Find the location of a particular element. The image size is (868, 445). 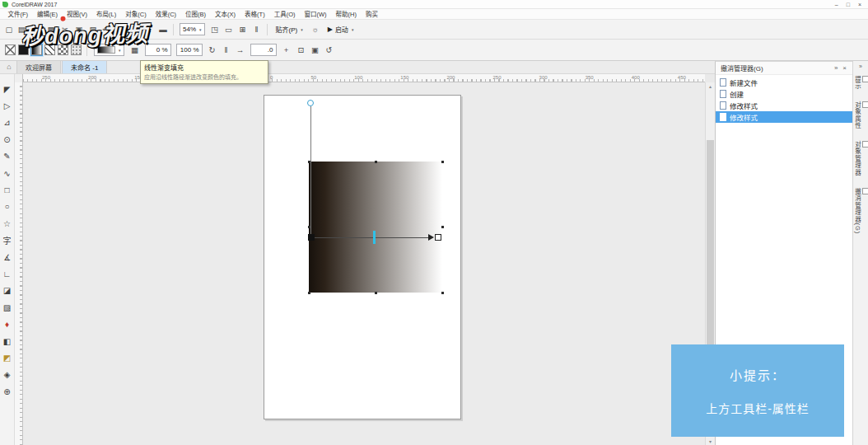

menu-item: 工具(O) is located at coordinates (285, 15).